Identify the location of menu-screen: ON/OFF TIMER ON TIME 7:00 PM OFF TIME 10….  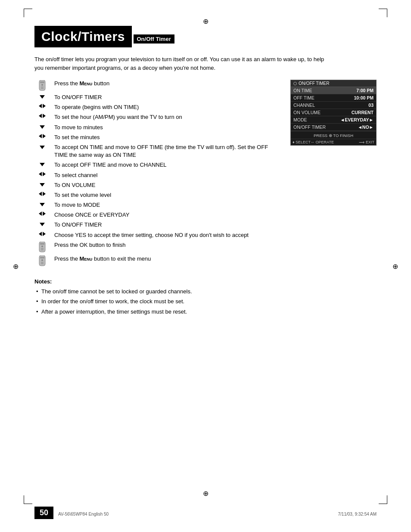
(333, 113).